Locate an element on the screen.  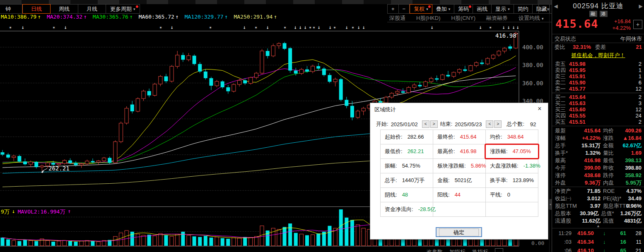
submarket-link-2: H股(HKD) is located at coordinates (428, 18).